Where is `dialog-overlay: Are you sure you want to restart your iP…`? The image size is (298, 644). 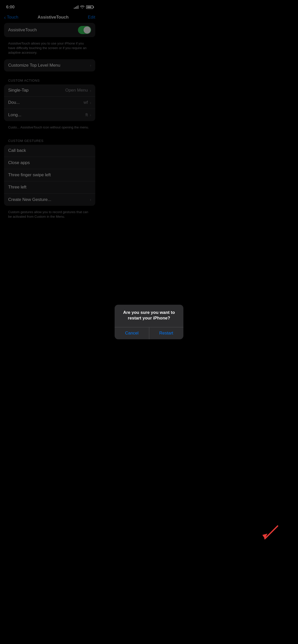 dialog-overlay: Are you sure you want to restart your iP… is located at coordinates (50, 111).